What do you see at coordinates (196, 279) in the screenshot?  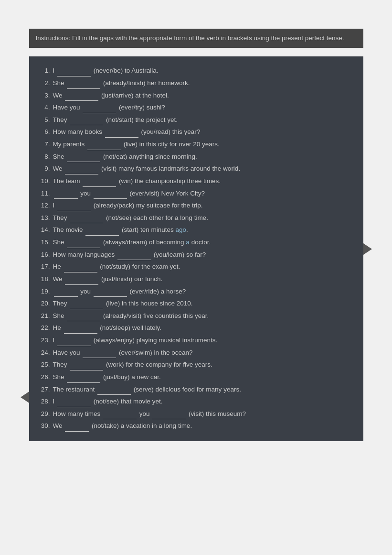 I see `list-item: 18. We (just/finish) our lunch.` at bounding box center [196, 279].